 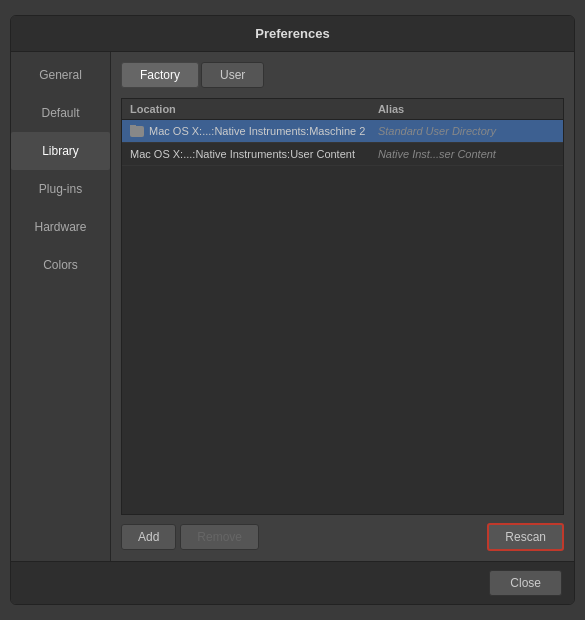 I want to click on sidebar-item-plugins: Plug-ins, so click(x=60, y=189).